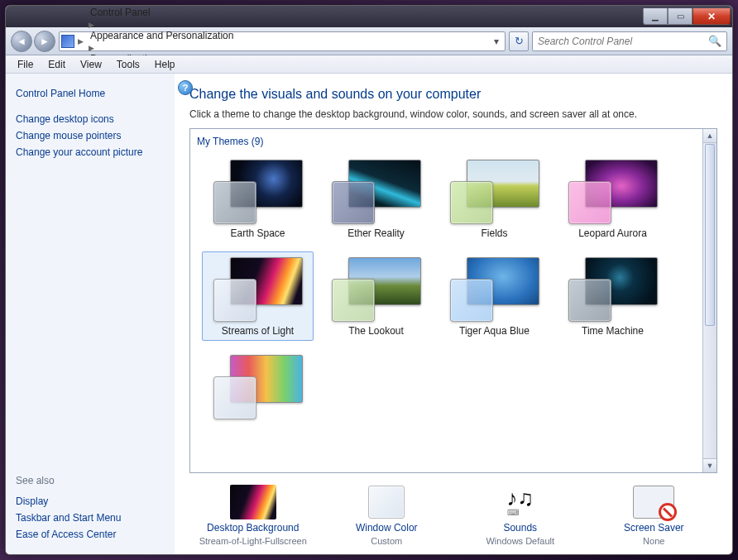  What do you see at coordinates (654, 541) in the screenshot?
I see `setting-value: None` at bounding box center [654, 541].